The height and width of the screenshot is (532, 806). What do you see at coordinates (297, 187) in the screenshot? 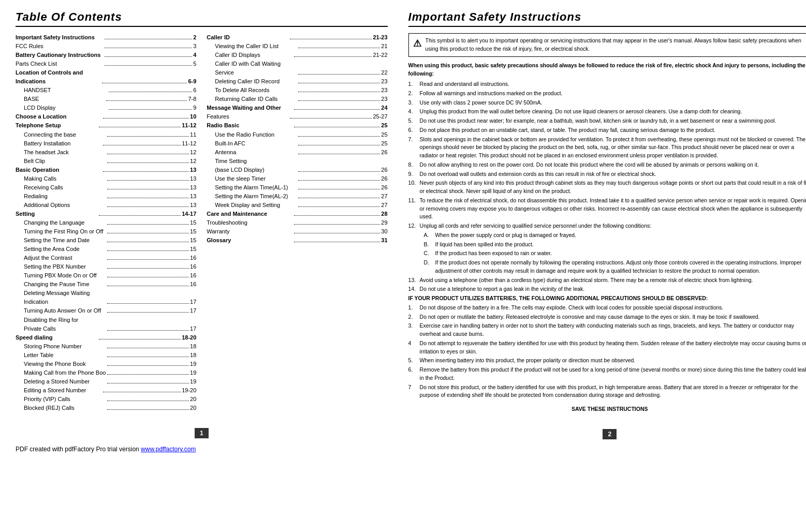
I see `toc-entry: Setting the Alarm Time(AL-1) 26` at bounding box center [297, 187].